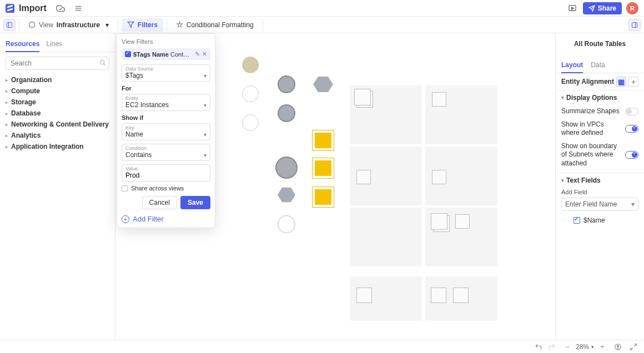 The image size is (644, 353). What do you see at coordinates (220, 25) in the screenshot?
I see `cond-fmt-label: Conditional Formatting` at bounding box center [220, 25].